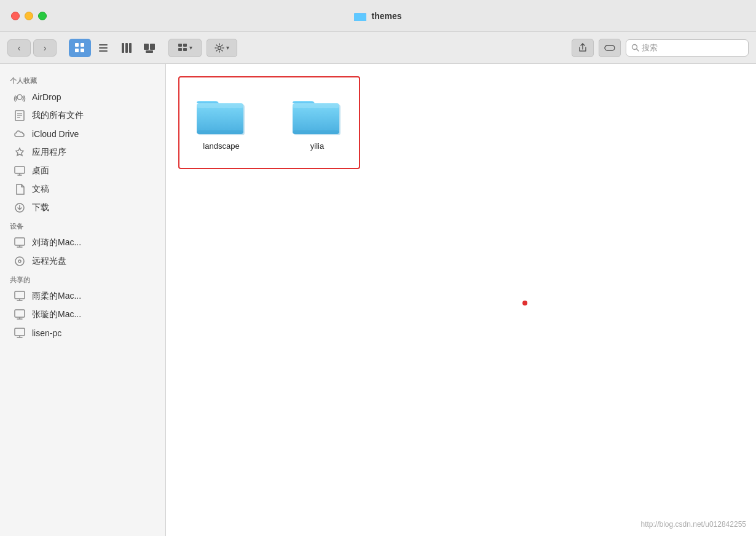  What do you see at coordinates (20, 116) in the screenshot?
I see `allfiles-icon` at bounding box center [20, 116].